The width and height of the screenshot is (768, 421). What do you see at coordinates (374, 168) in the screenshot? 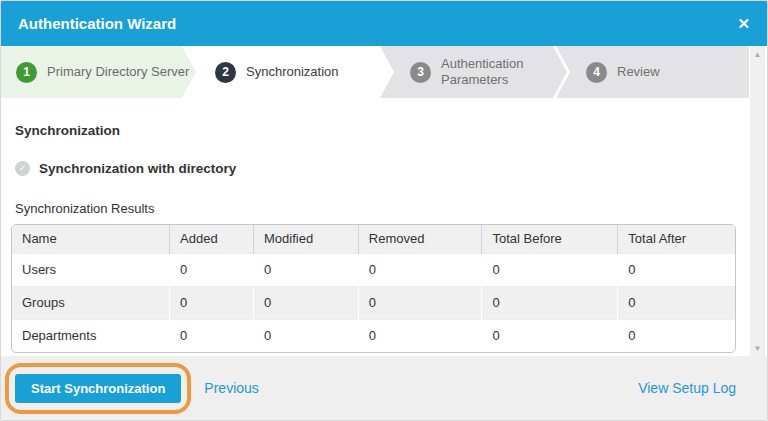
I see `sync-status-row: ✓ Synchronization with directory` at bounding box center [374, 168].